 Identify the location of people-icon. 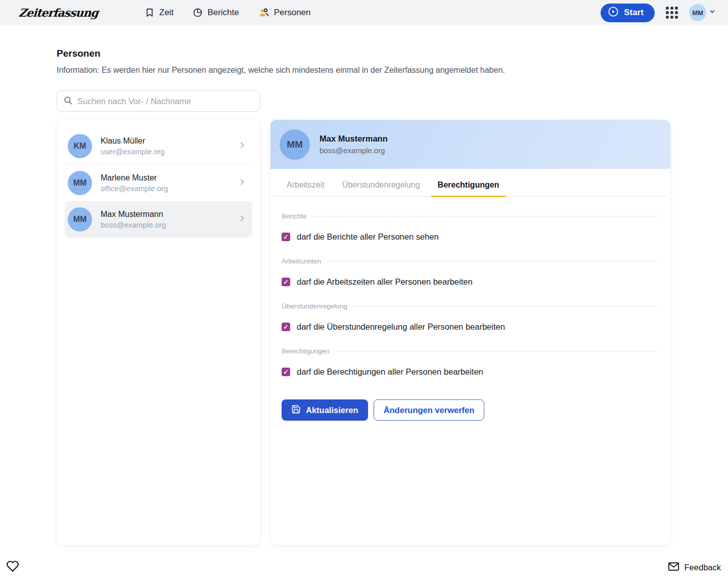
(264, 13).